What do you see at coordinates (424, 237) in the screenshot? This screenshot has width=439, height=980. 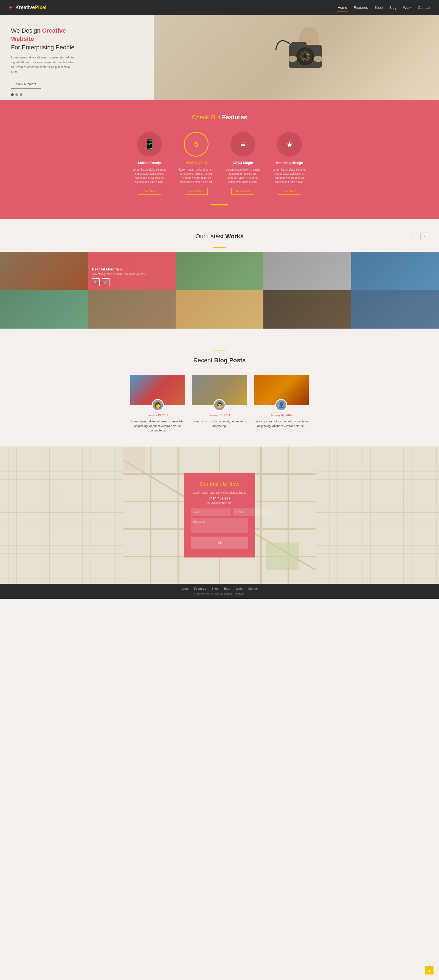 I see `works-next-button: ›` at bounding box center [424, 237].